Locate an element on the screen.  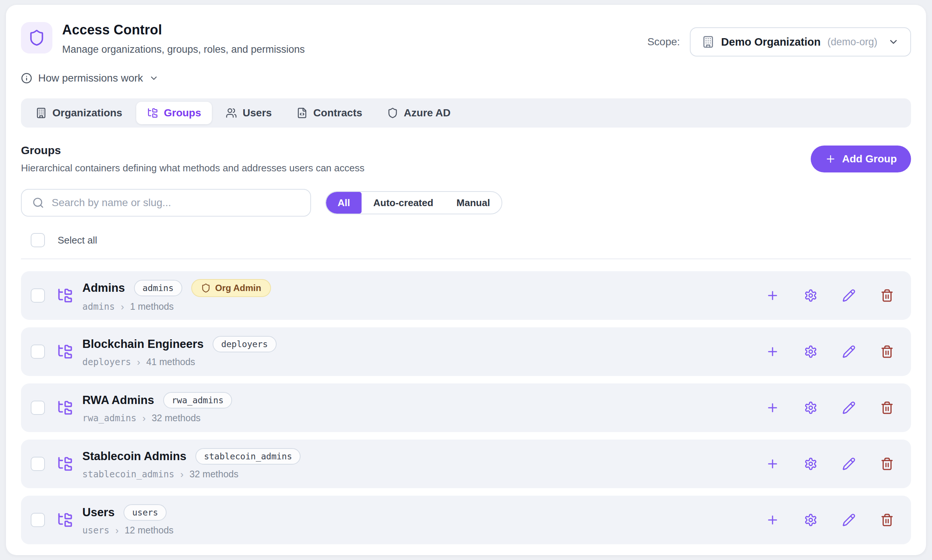
tab-organizations: Organizations is located at coordinates (79, 113).